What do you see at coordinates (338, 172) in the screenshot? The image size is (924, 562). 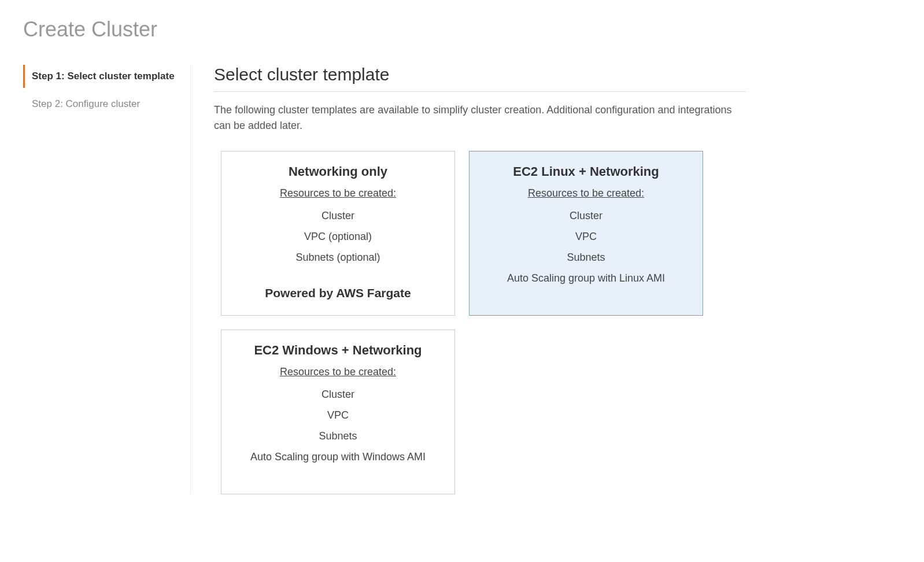 I see `card-title: Networking only` at bounding box center [338, 172].